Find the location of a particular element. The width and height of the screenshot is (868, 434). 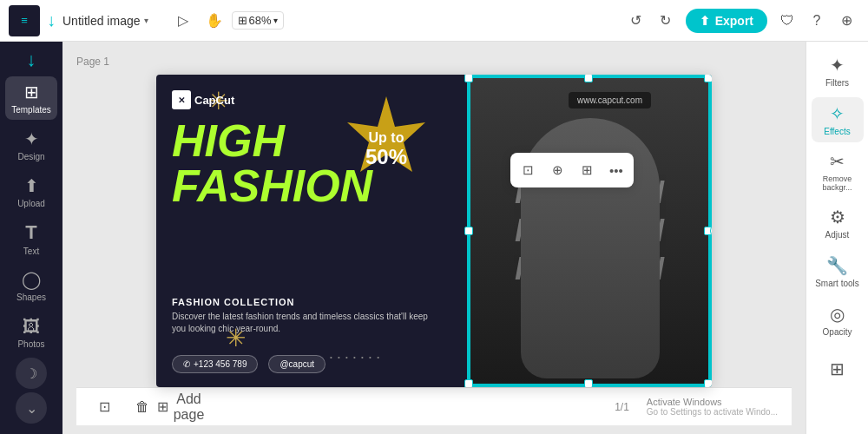

dots-decoration: • • • • • • • is located at coordinates (356, 358).